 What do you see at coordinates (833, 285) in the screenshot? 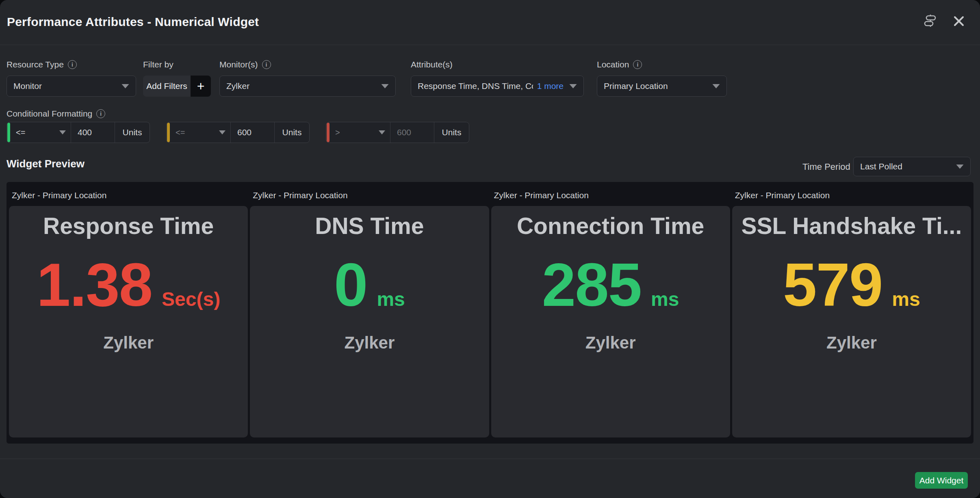
I see `card-value: 579` at bounding box center [833, 285].